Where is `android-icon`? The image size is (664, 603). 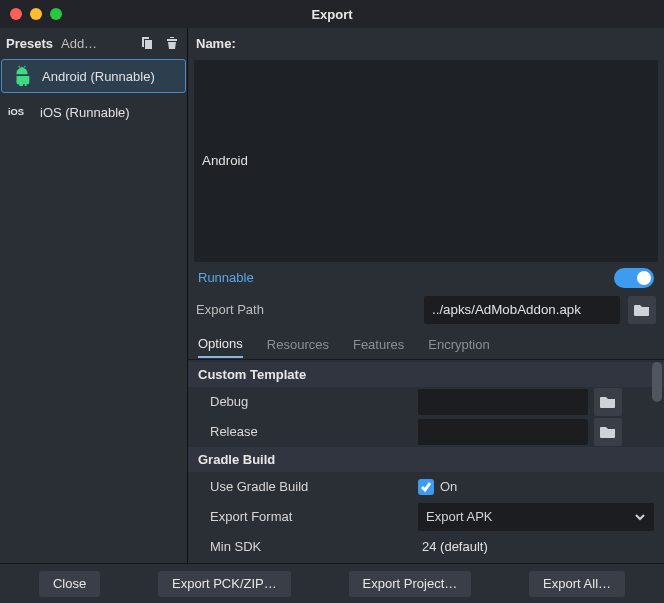 android-icon is located at coordinates (22, 76).